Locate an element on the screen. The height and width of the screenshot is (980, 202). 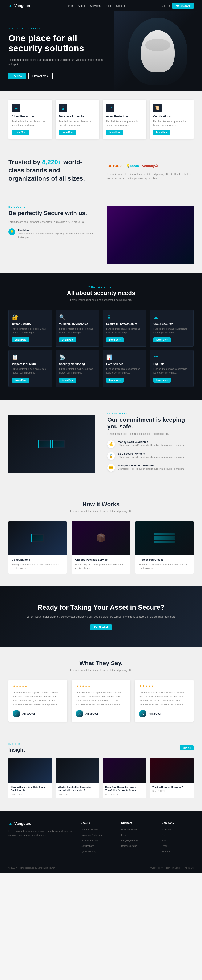
dark-service-btn-8: Learn More is located at coordinates (162, 380).